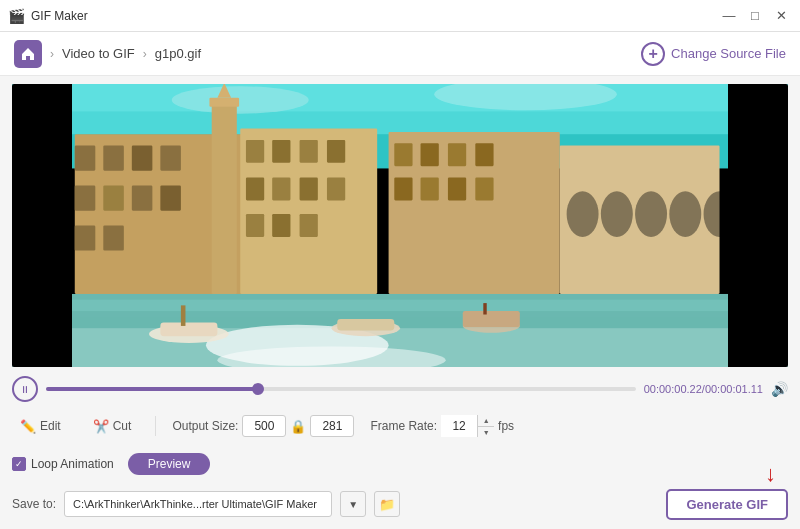  What do you see at coordinates (387, 504) in the screenshot?
I see `folder-icon: 📁` at bounding box center [387, 504].